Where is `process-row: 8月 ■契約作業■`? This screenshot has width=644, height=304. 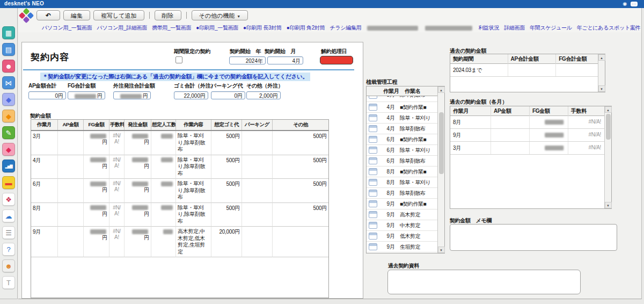
process-row: 8月 ■契約作業■ is located at coordinates (402, 172).